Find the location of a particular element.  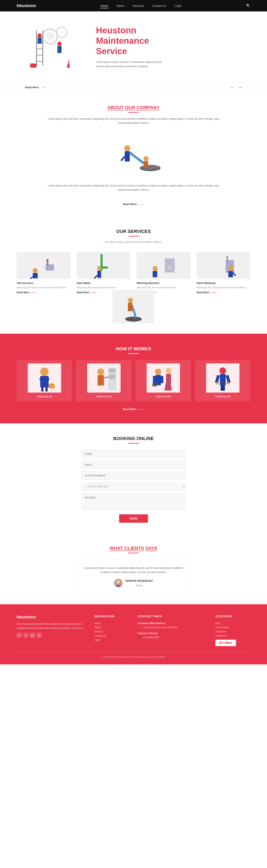

how-card-0: Adipiscing elit is located at coordinates (44, 381).